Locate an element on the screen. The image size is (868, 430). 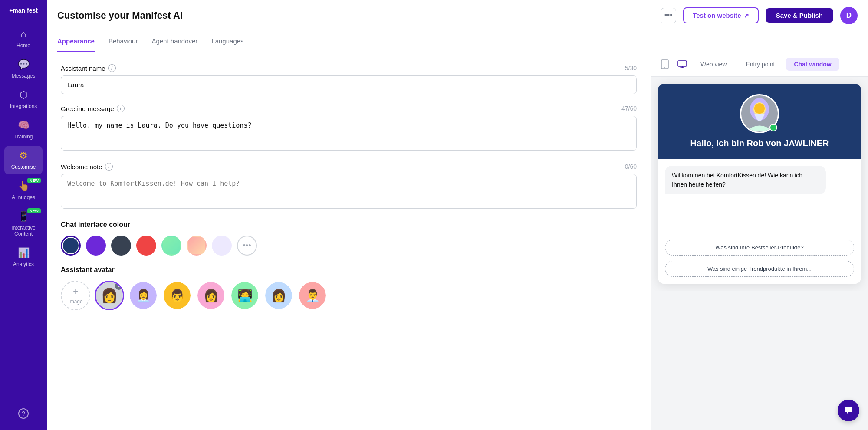
messages-icon: 💬 is located at coordinates (23, 65).